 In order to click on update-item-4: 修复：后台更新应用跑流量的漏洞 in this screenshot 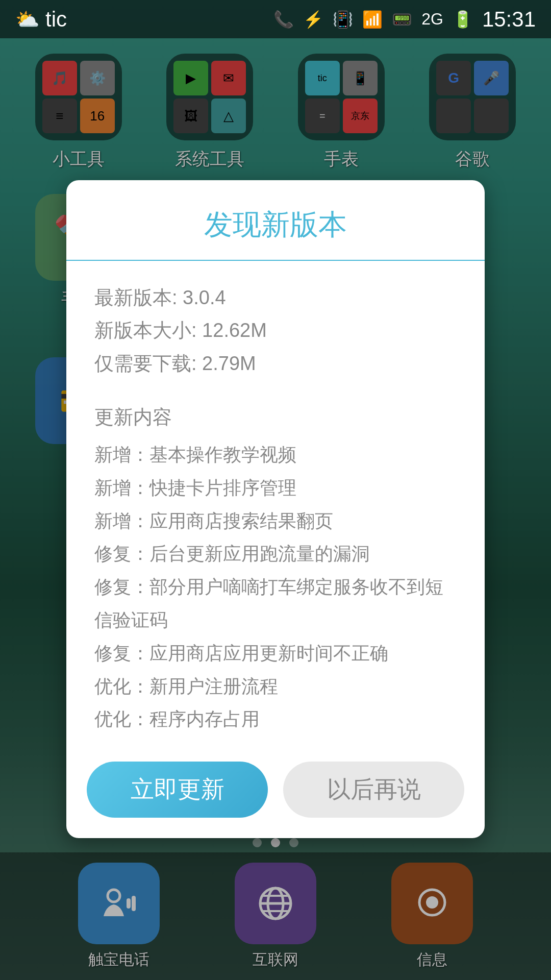, I will do `click(276, 554)`.